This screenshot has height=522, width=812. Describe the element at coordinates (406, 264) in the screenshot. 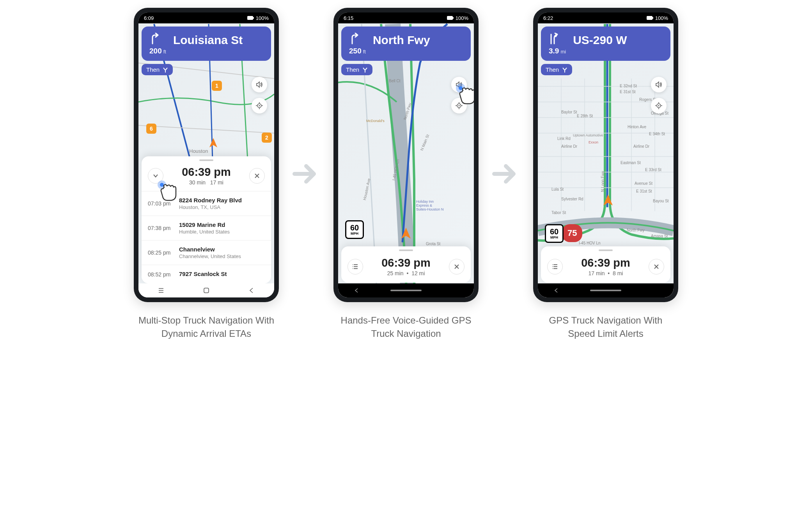

I see `bottom-sheet: 06:39 pm 25 min • 12 mi` at that location.